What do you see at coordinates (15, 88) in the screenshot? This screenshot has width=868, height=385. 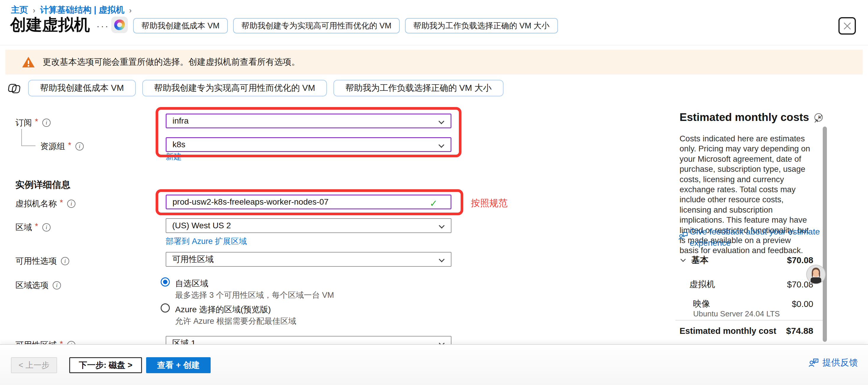 I see `copilot-outline-icon` at bounding box center [15, 88].